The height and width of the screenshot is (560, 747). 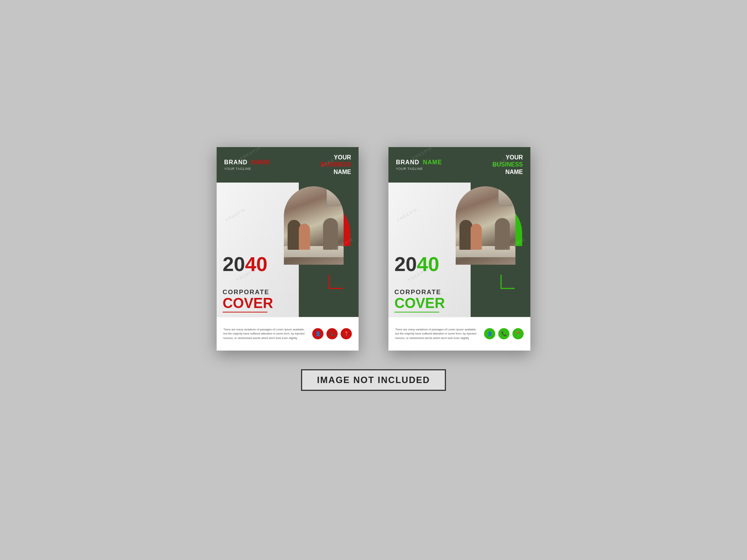 What do you see at coordinates (420, 292) in the screenshot?
I see `corporate-label-green: CORPORATE` at bounding box center [420, 292].